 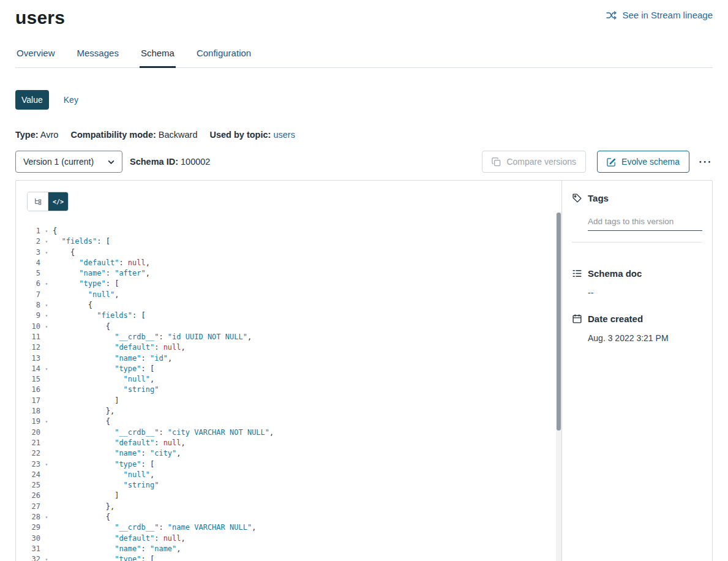 I want to click on code-line: 4▾ "default": null,, so click(x=289, y=263).